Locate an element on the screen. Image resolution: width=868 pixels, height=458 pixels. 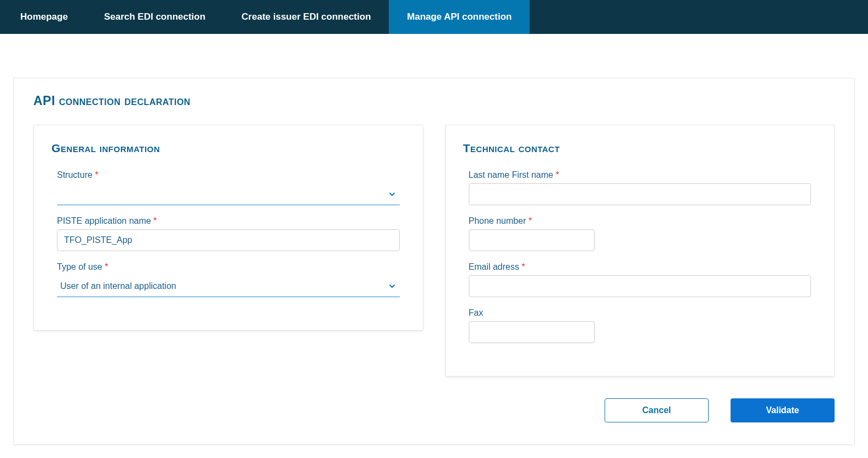
email-input is located at coordinates (640, 286).